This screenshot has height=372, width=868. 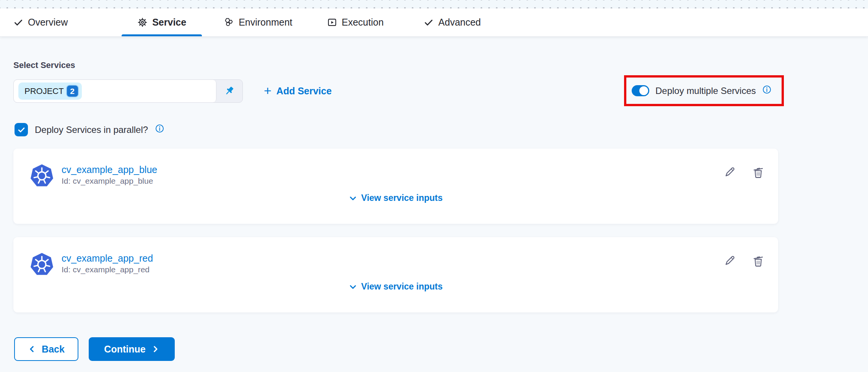 I want to click on back-button: Back, so click(x=46, y=349).